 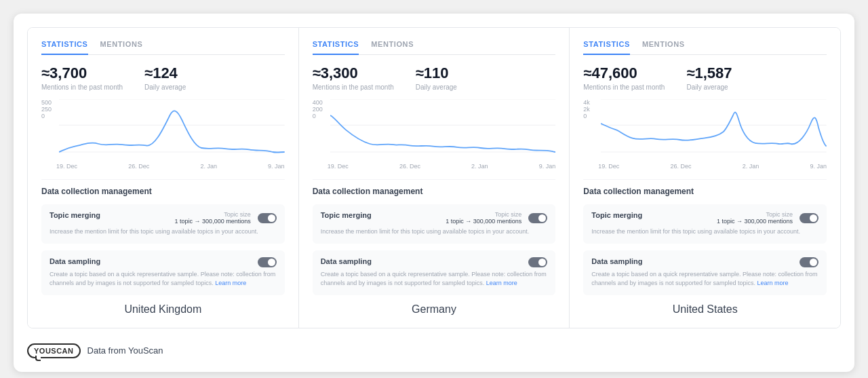 I want to click on setting-title-1-uk: Data sampling, so click(x=75, y=261).